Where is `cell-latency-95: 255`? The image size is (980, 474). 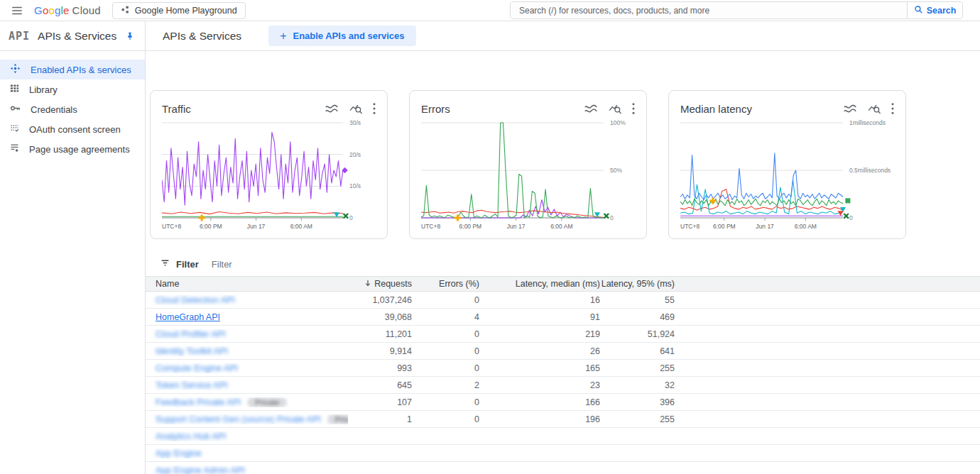 cell-latency-95: 255 is located at coordinates (638, 419).